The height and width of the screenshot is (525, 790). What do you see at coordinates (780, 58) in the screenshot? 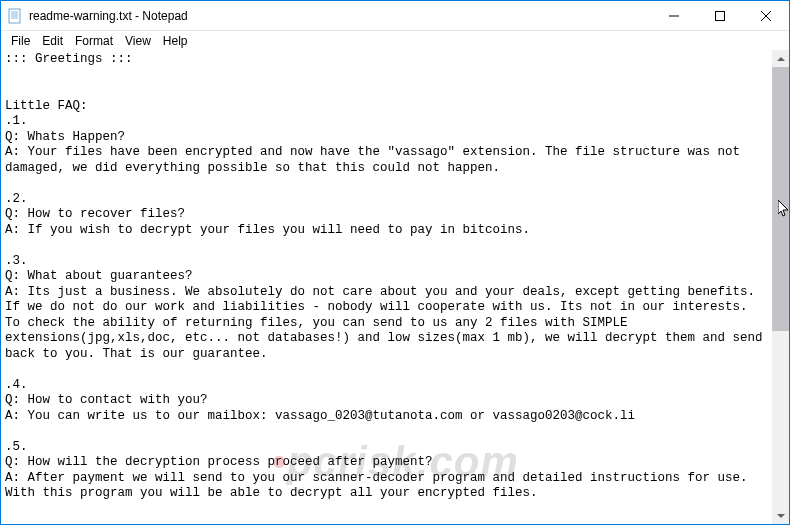
I see `scroll-up-arrow` at bounding box center [780, 58].